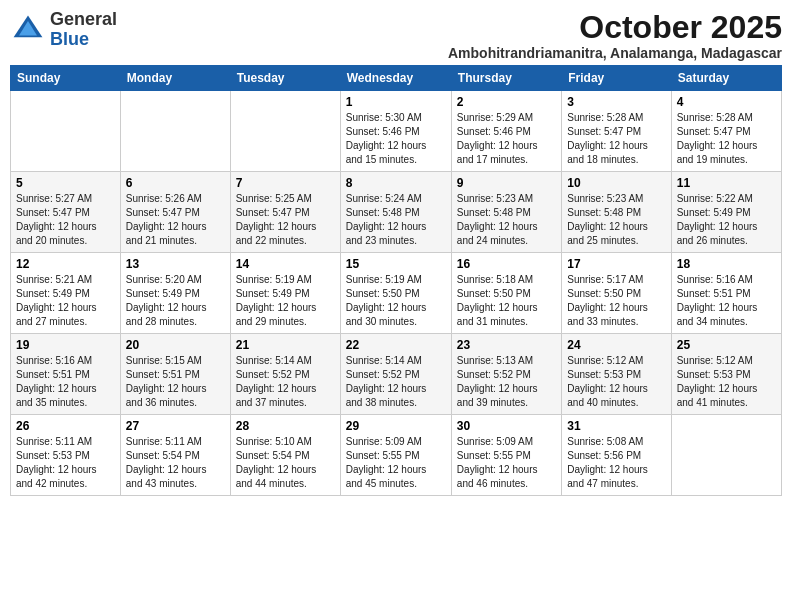 This screenshot has height=612, width=792. What do you see at coordinates (176, 301) in the screenshot?
I see `day-info: Sunrise: 5:20 AM Sunset: 5:49 PM Dayligh…` at bounding box center [176, 301].